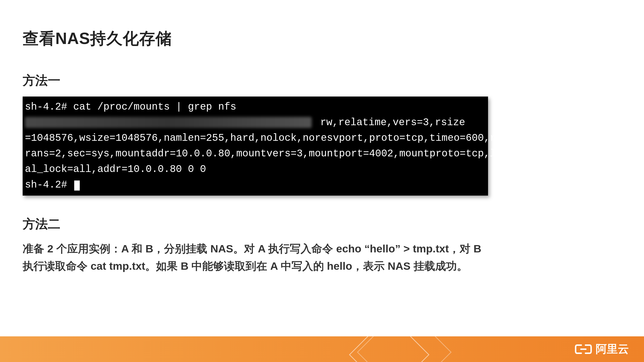  What do you see at coordinates (255, 123) in the screenshot?
I see `terminal-line-2: rw,relatime,vers=3,rsize` at bounding box center [255, 123].